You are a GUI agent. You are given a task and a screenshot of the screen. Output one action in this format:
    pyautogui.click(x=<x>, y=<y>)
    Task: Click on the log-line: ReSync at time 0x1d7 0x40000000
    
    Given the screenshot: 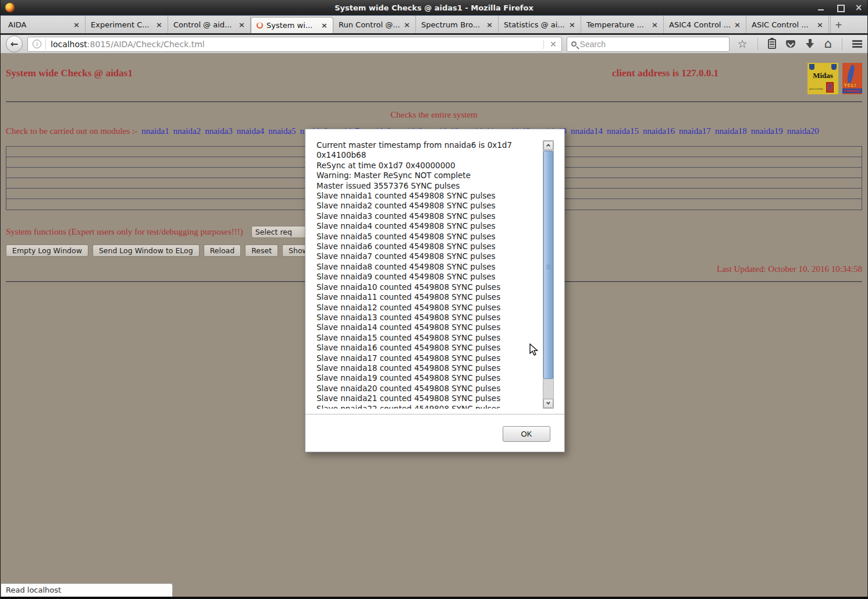 What is the action you would take?
    pyautogui.click(x=429, y=165)
    